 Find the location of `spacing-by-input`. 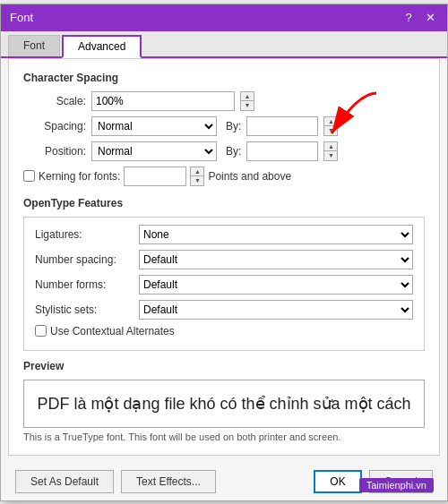

spacing-by-input is located at coordinates (282, 126).